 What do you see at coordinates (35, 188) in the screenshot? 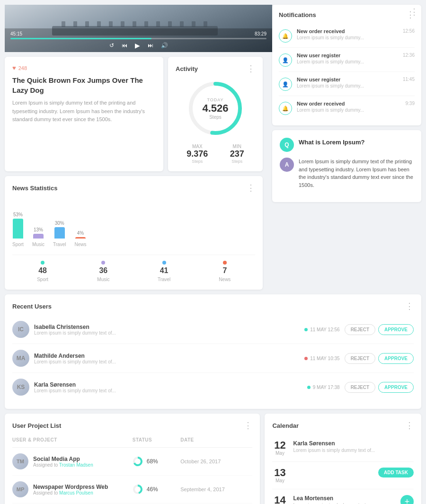
I see `news-stats-title: News Statistics` at bounding box center [35, 188].